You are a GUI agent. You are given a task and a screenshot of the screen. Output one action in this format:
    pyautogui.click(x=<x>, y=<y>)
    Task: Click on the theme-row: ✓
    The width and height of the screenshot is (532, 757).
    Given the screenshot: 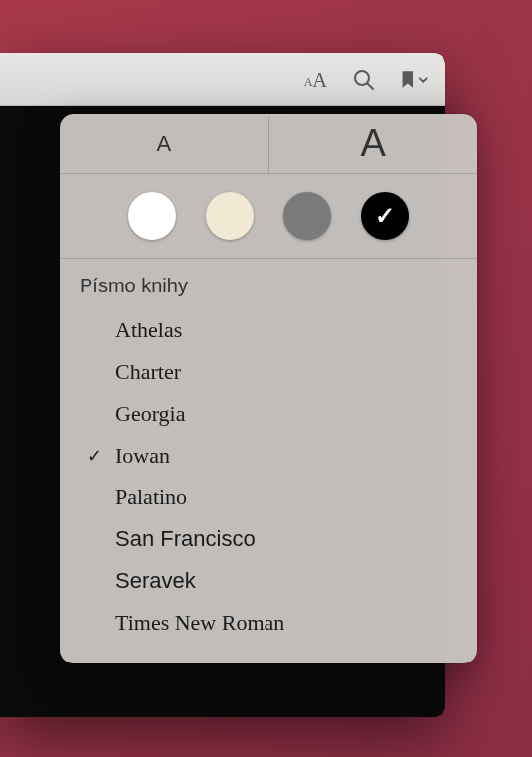 What is the action you would take?
    pyautogui.click(x=268, y=217)
    